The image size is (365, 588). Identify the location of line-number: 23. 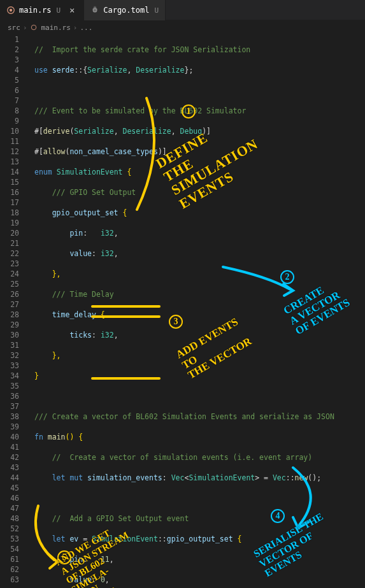
(10, 264).